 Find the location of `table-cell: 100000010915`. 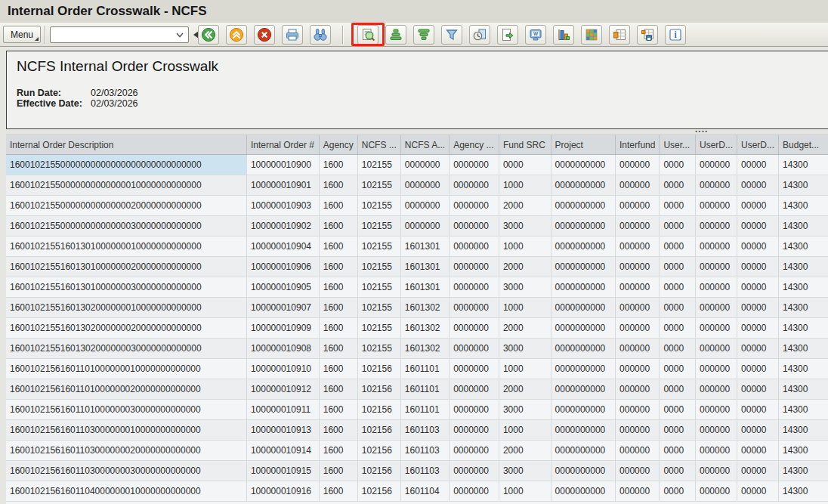

table-cell: 100000010915 is located at coordinates (283, 472).